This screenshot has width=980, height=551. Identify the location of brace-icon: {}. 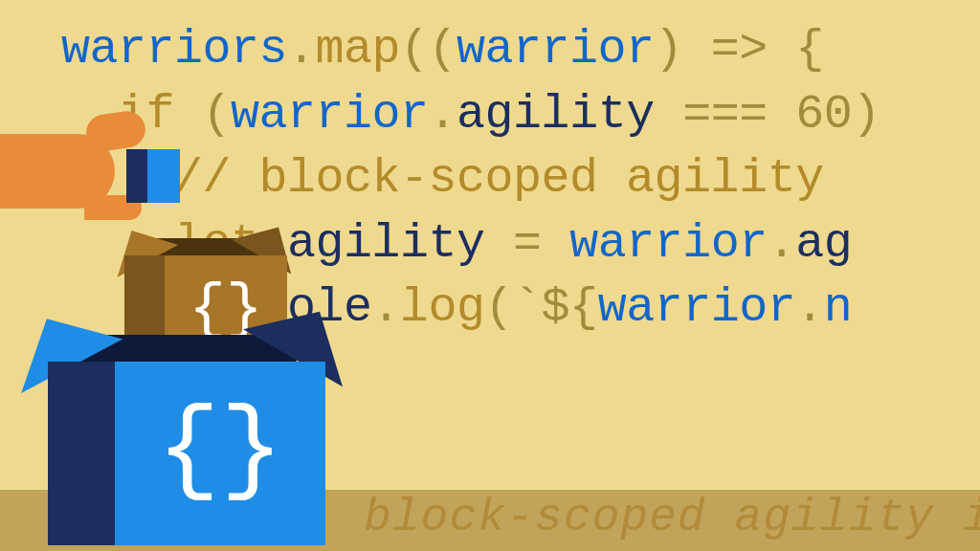
(220, 450).